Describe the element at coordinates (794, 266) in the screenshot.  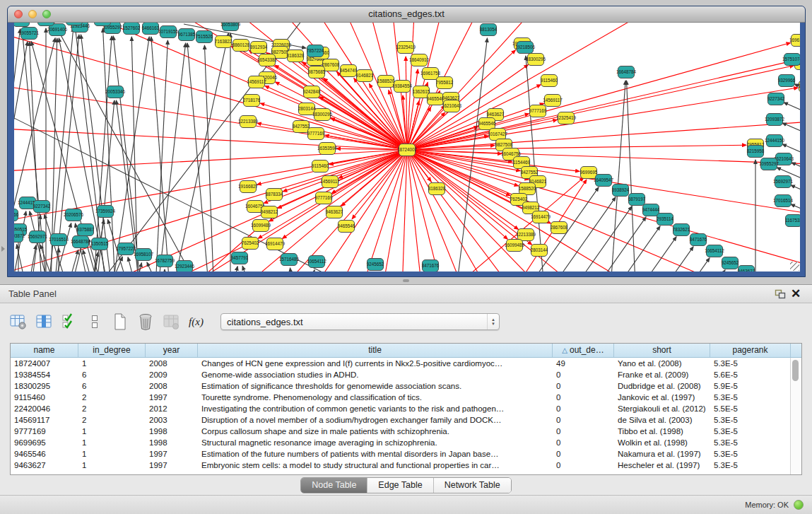
I see `resize-grip-icon` at that location.